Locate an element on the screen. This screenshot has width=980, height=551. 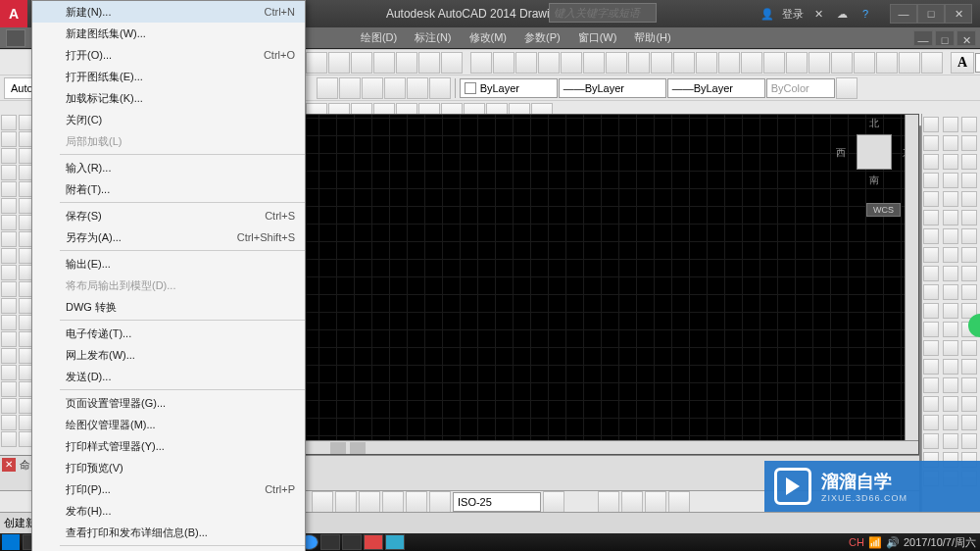
file-menu-item: 加载标记集(K)... is located at coordinates (169, 98).